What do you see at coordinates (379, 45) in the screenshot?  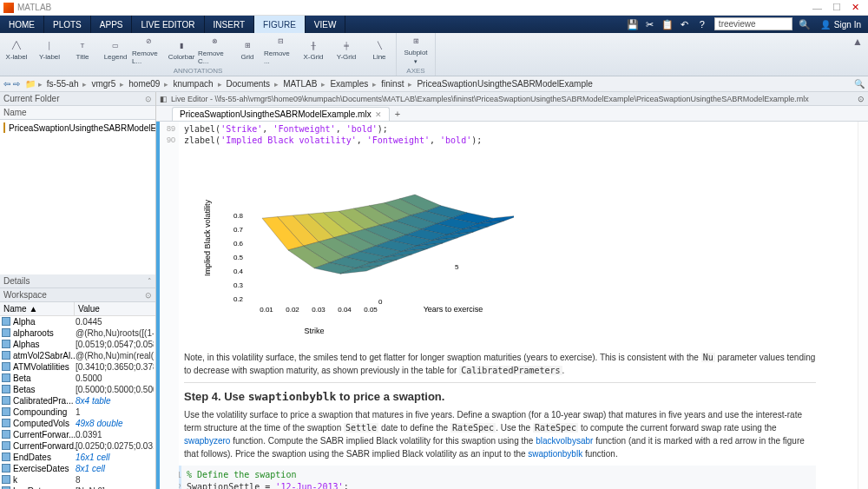 I see `line-icon: ╲` at bounding box center [379, 45].